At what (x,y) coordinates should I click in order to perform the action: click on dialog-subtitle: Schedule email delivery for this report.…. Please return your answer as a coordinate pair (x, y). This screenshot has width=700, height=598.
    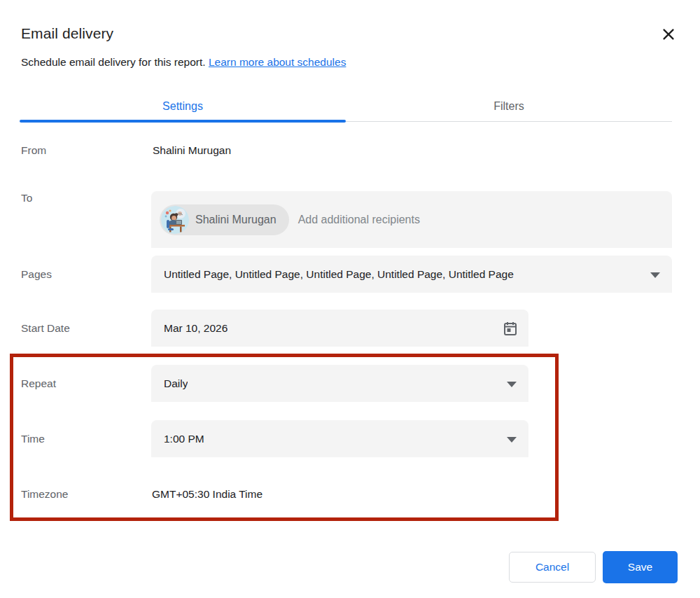
    Looking at the image, I should click on (183, 62).